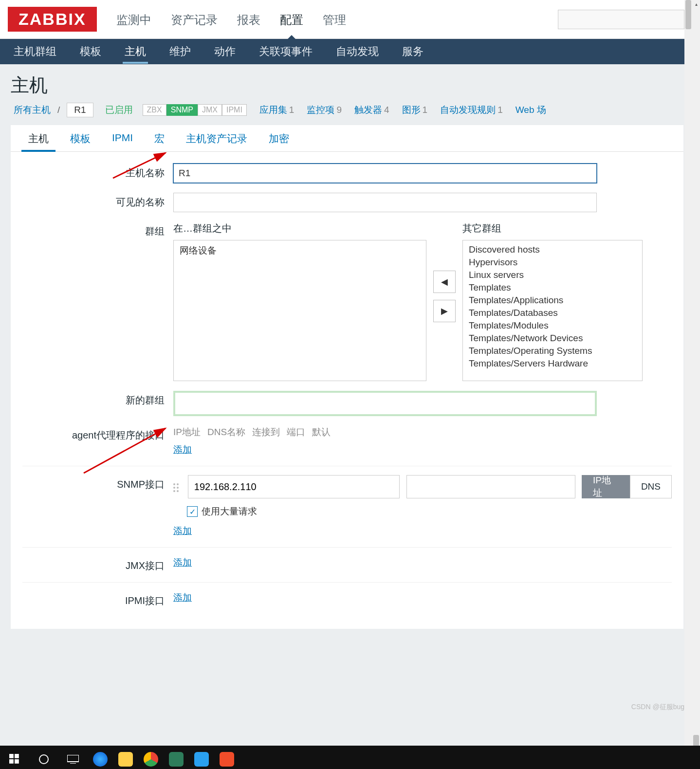  What do you see at coordinates (15, 757) in the screenshot?
I see `start-button` at bounding box center [15, 757].